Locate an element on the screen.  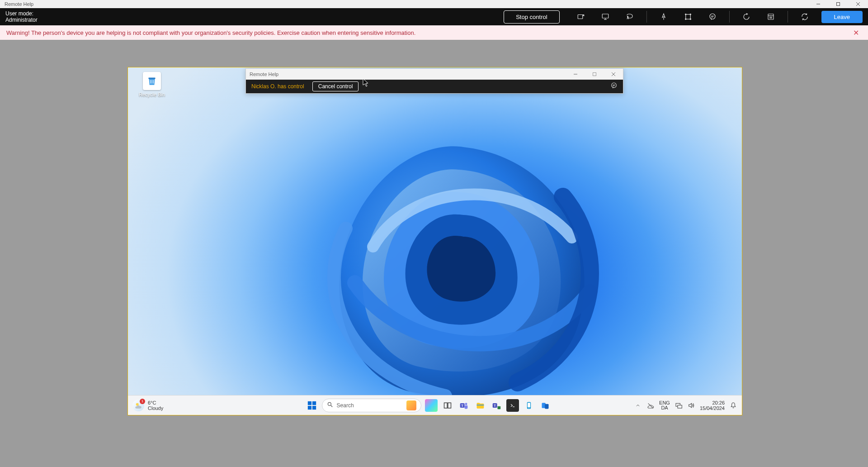
taskbar-app-remote-help is located at coordinates (545, 405).